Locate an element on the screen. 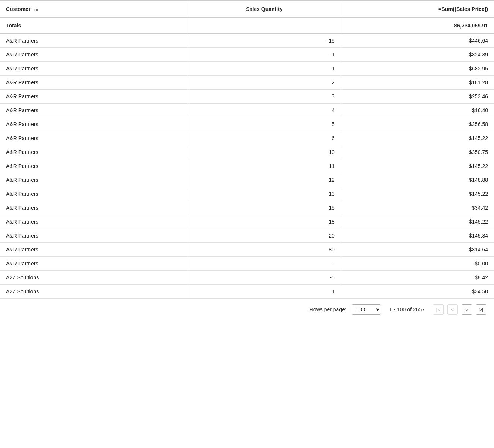  qty-cell: 4 is located at coordinates (264, 111).